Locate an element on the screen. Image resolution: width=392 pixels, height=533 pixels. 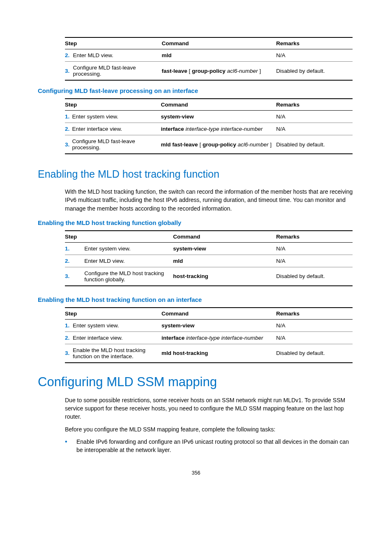
paragraph: Due to some possible restrictions, some … is located at coordinates (210, 409).